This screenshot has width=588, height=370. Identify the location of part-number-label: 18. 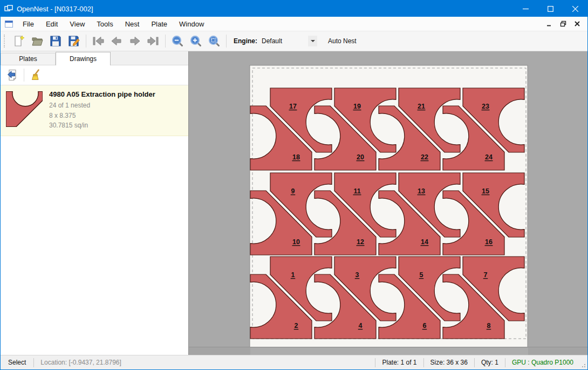
(296, 157).